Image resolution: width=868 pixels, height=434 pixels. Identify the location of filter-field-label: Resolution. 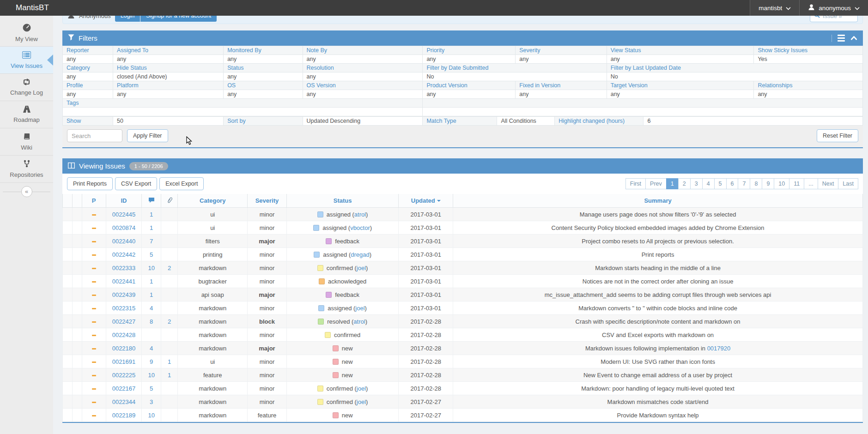
(363, 68).